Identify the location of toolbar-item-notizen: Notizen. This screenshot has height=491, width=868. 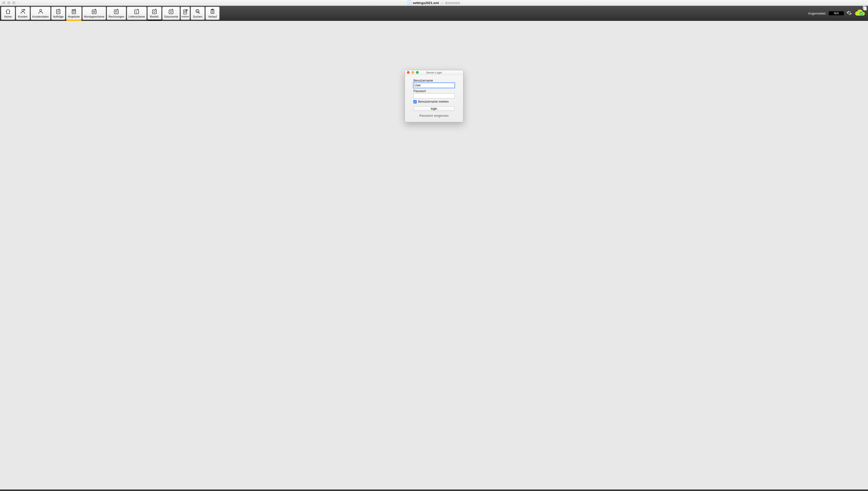
(185, 13).